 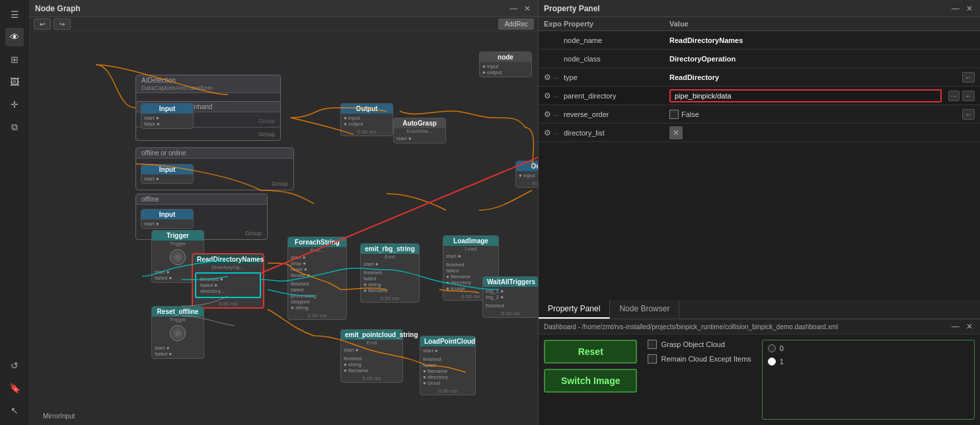 What do you see at coordinates (969, 114) in the screenshot?
I see `prop-action-arrow-reverse: ←` at bounding box center [969, 114].